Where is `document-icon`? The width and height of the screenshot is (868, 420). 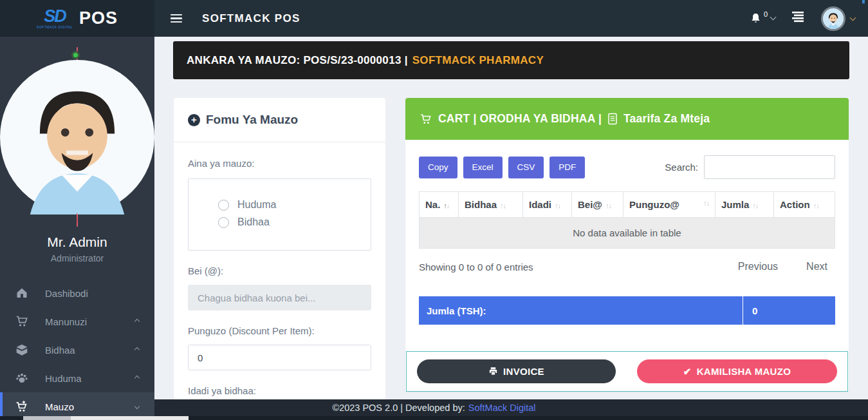 document-icon is located at coordinates (613, 119).